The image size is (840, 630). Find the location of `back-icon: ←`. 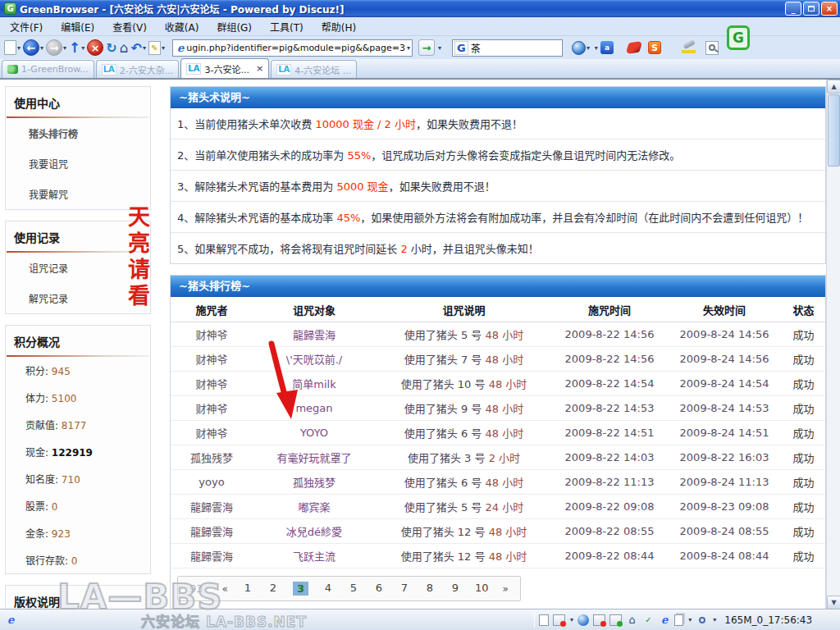

back-icon: ← is located at coordinates (31, 48).